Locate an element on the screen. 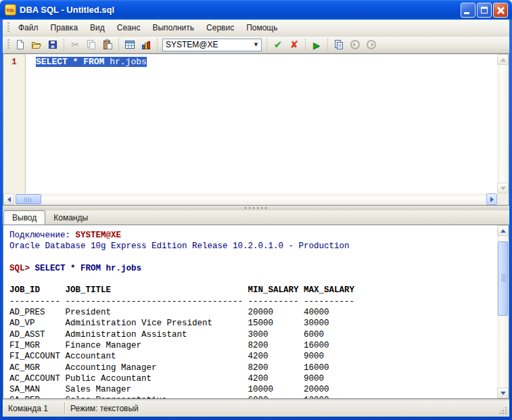  scroll-left-button is located at coordinates (9, 199).